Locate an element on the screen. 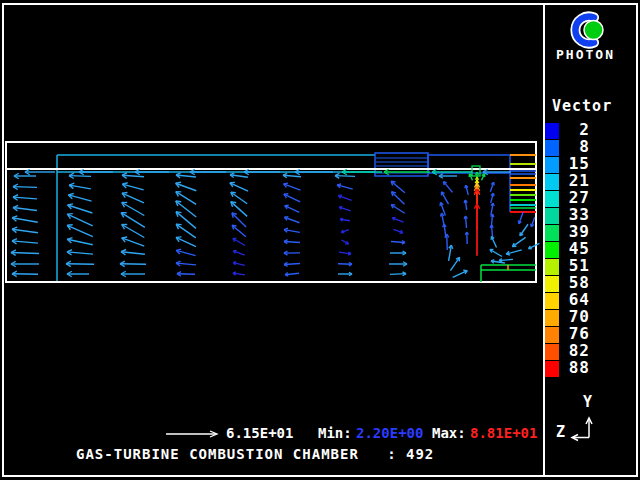 The width and height of the screenshot is (640, 480). axis-z-label: Z is located at coordinates (560, 432).